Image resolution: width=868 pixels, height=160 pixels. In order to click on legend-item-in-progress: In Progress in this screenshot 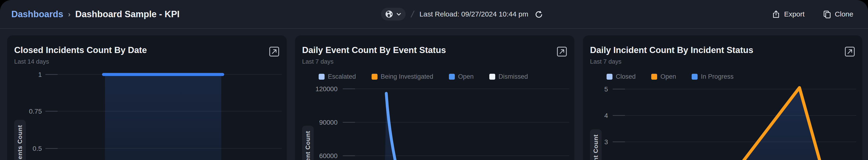, I will do `click(713, 77)`.